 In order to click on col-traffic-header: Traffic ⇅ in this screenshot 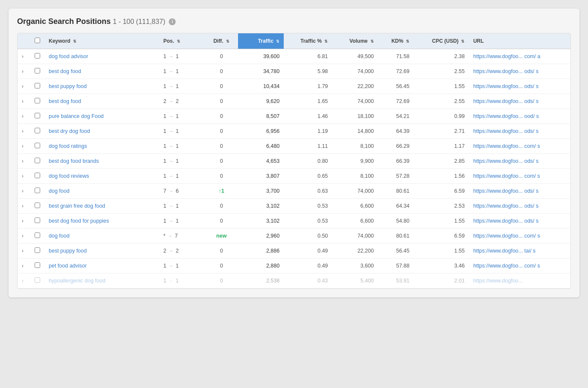, I will do `click(261, 41)`.